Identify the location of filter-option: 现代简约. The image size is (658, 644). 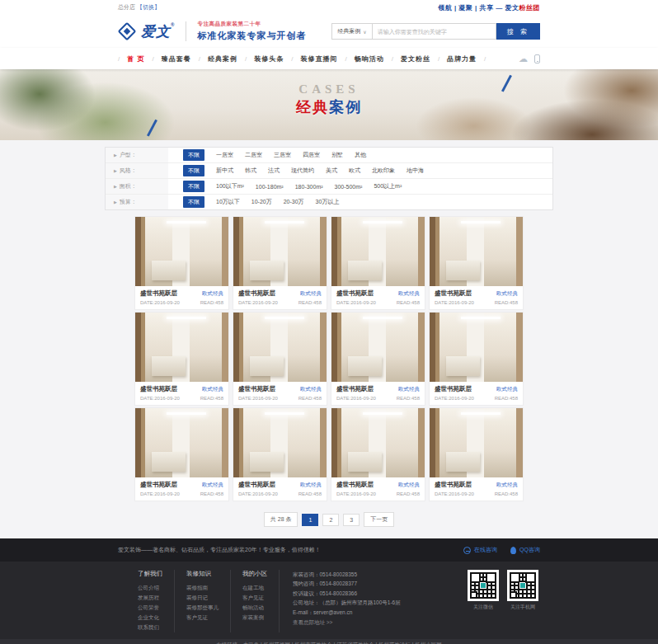
(303, 171).